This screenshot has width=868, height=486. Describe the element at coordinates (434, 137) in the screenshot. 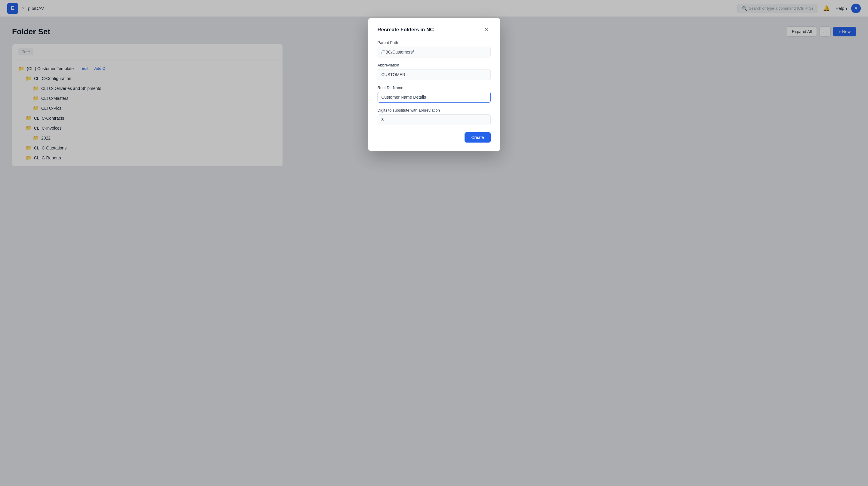

I see `modal-footer: Create` at that location.